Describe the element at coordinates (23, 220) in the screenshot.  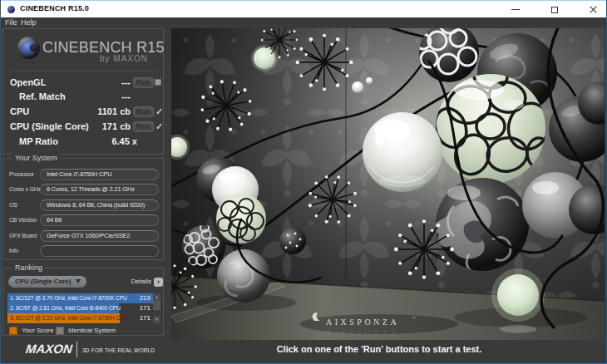
I see `cb-version-label: CB Version` at that location.